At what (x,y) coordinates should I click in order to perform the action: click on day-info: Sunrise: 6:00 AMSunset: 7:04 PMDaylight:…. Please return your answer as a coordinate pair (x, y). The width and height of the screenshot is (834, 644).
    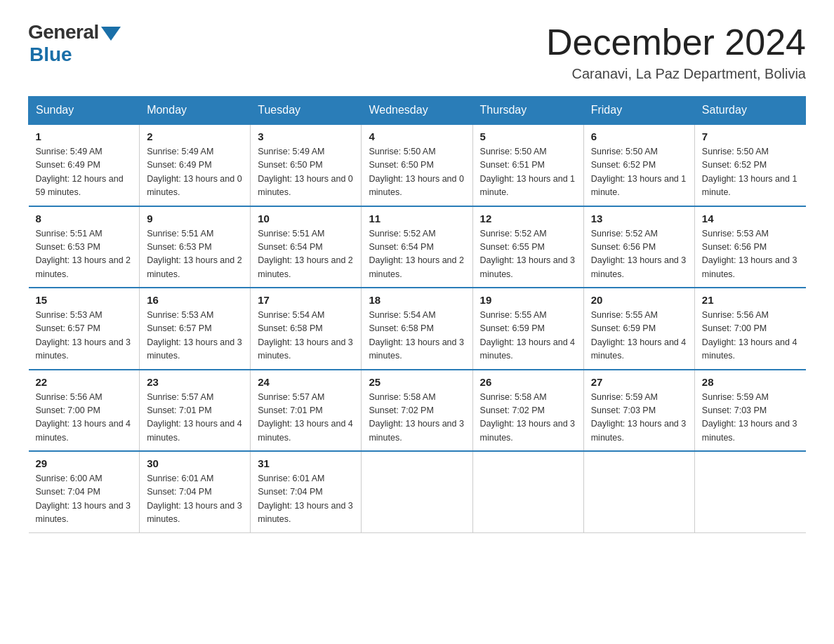
    Looking at the image, I should click on (84, 499).